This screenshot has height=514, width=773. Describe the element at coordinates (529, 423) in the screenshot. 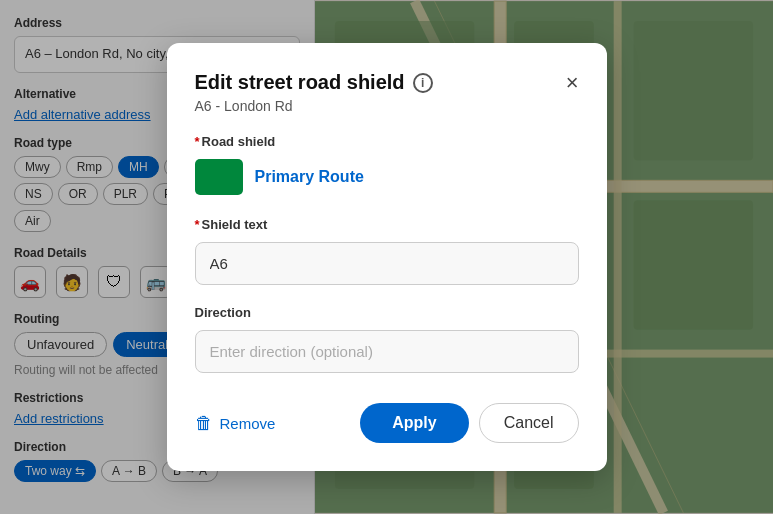

I see `cancel-button: Cancel` at that location.